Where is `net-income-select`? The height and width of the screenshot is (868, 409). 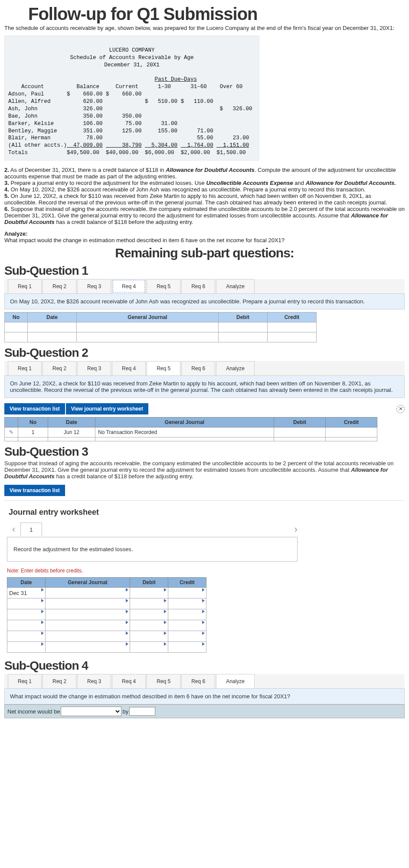 net-income-select is located at coordinates (91, 711).